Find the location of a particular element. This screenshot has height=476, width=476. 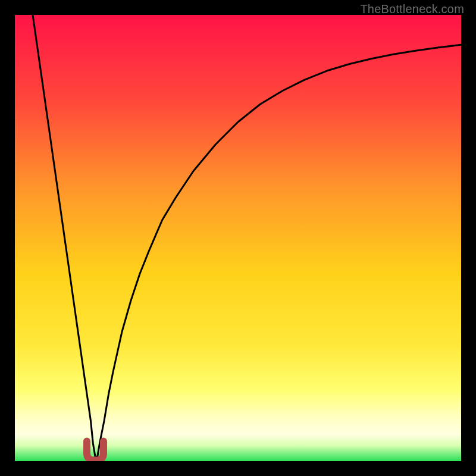

watermark-text: TheBottleneck.com is located at coordinates (412, 10).